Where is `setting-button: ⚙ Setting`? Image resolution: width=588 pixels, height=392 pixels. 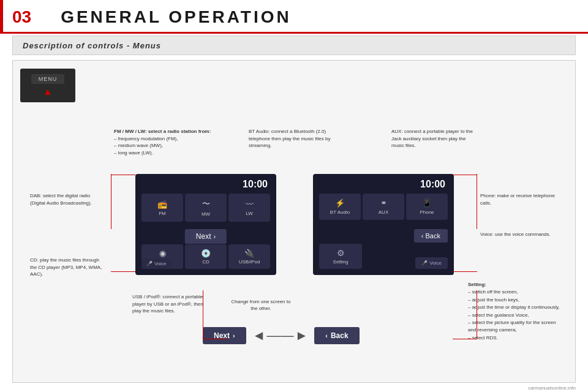 setting-button: ⚙ Setting is located at coordinates (341, 256).